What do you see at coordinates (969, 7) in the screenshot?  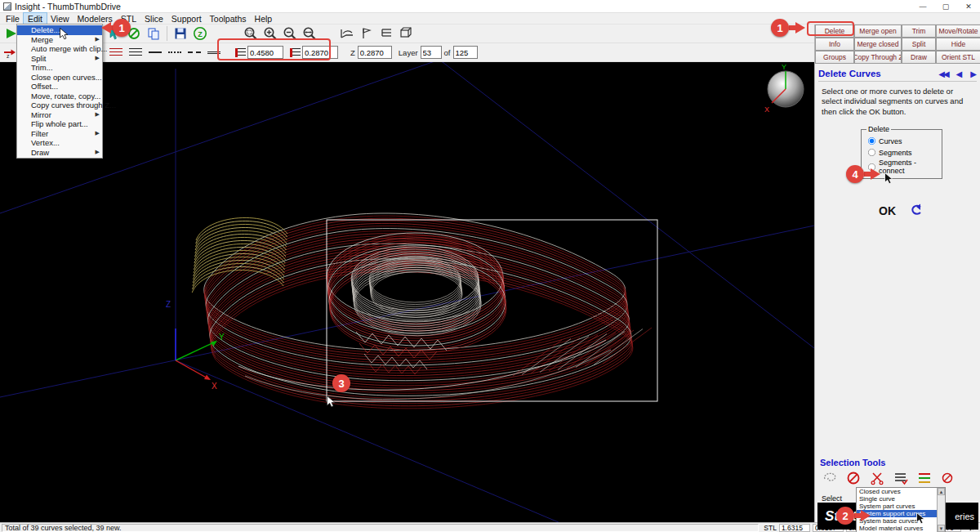 I see `close-button: ✕` at bounding box center [969, 7].